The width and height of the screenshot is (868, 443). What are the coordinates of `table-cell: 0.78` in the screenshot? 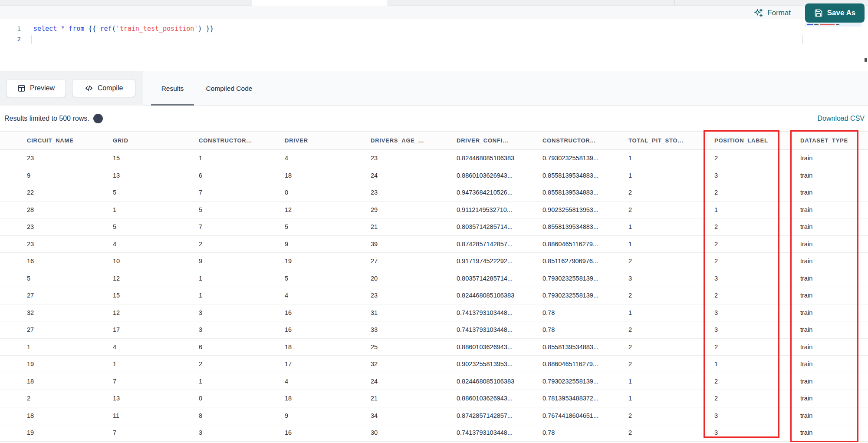 It's located at (580, 313).